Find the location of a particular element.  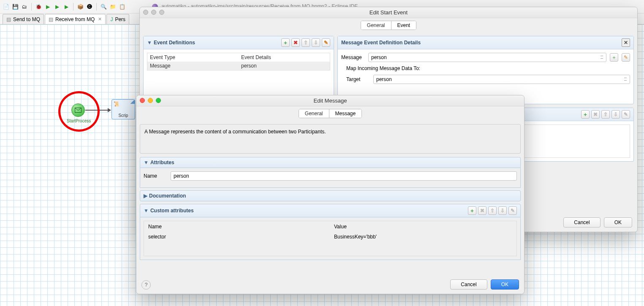

class-icon: 🅒 is located at coordinates (90, 7).